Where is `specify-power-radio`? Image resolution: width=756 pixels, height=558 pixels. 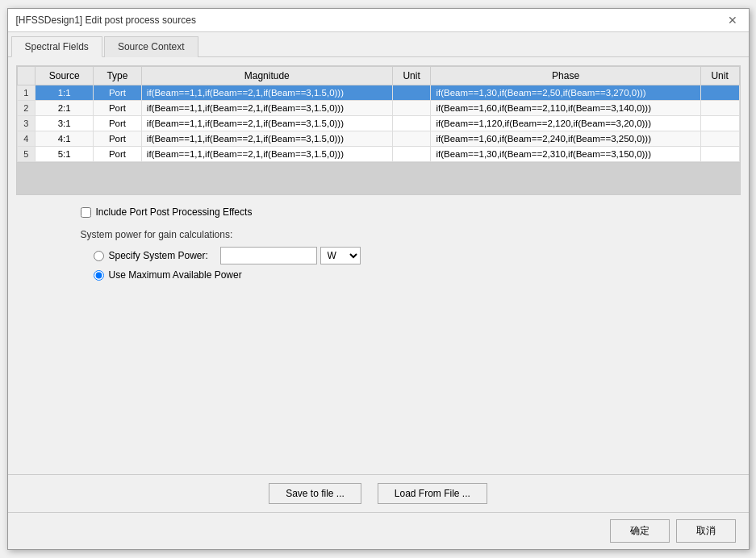
specify-power-radio is located at coordinates (98, 256).